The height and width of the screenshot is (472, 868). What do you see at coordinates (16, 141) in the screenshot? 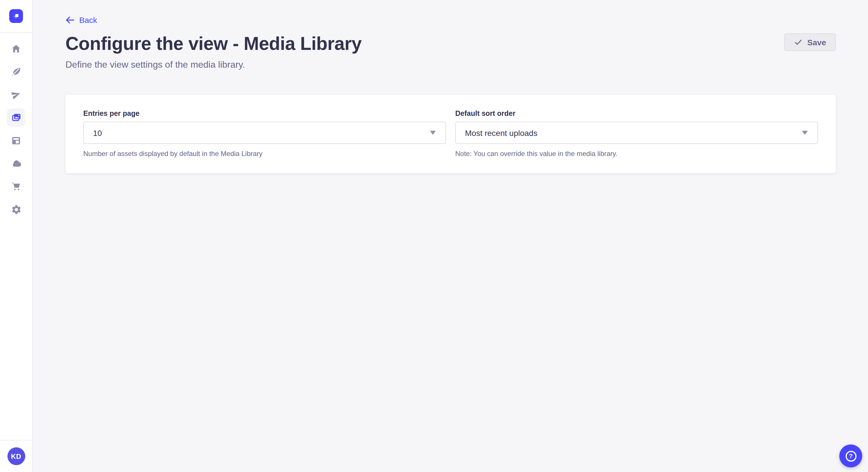
I see `layout-icon` at bounding box center [16, 141].